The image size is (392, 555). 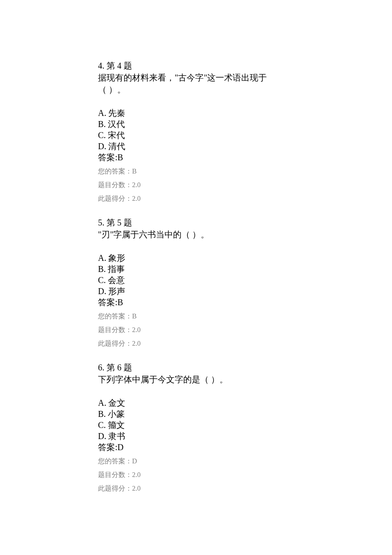 What do you see at coordinates (196, 379) in the screenshot?
I see `question-text-line: 下列字体中属于今文字的是（ ）。` at bounding box center [196, 379].